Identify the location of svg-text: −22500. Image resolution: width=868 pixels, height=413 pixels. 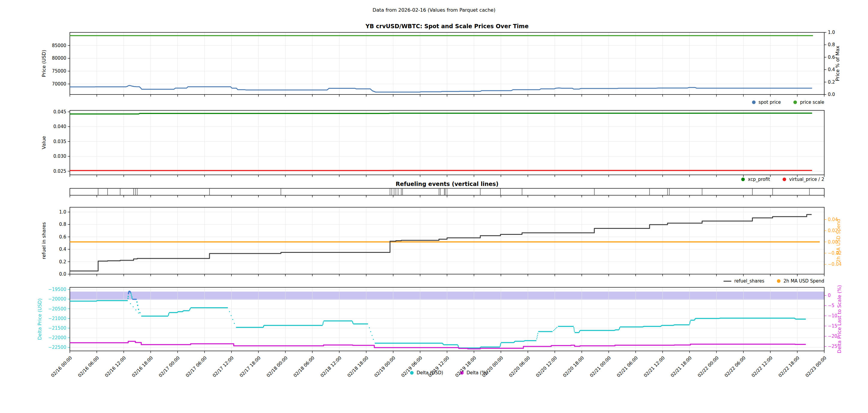
(57, 347).